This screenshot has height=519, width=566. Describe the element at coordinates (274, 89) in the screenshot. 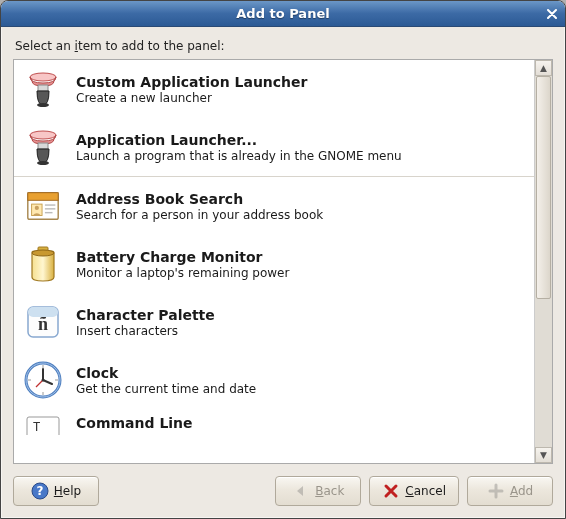

I see `list-item: Custom Application Launcher Create a new…` at that location.